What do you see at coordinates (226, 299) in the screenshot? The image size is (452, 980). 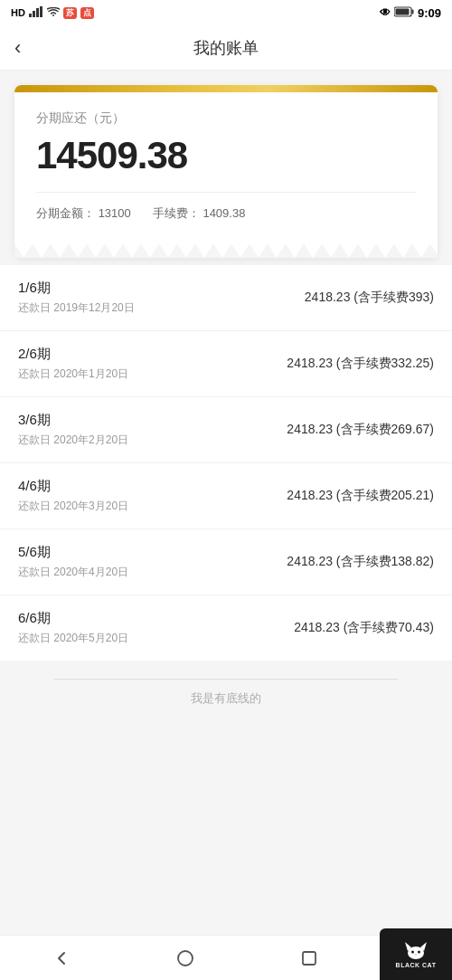 I see `installment-item: 1/6期 还款日 2019年12月20日 2418.23 (含手续费393)` at bounding box center [226, 299].